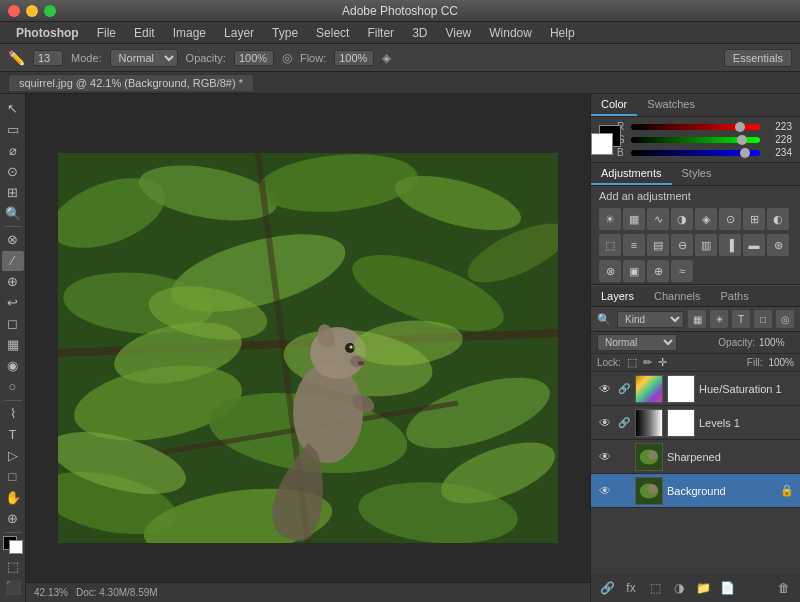  What do you see at coordinates (254, 58) in the screenshot?
I see `opacity-input` at bounding box center [254, 58].